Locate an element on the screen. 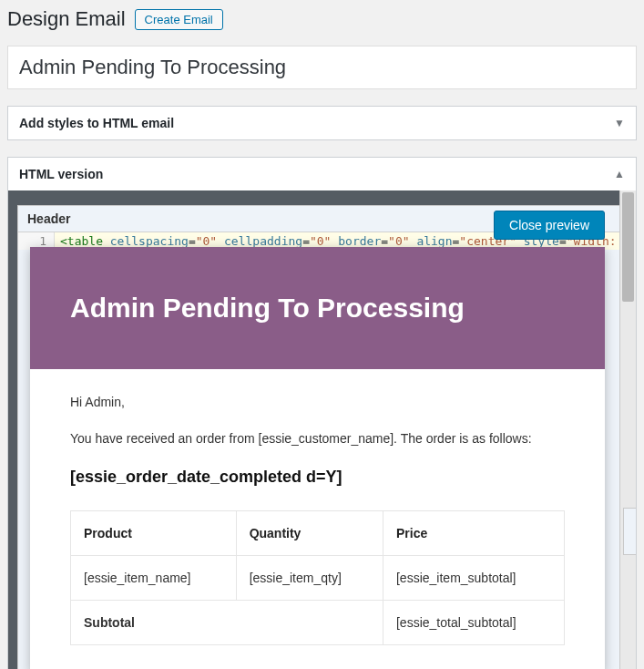  table-row: [essie_item_name] [essie_item_qty] [essi… is located at coordinates (318, 578).